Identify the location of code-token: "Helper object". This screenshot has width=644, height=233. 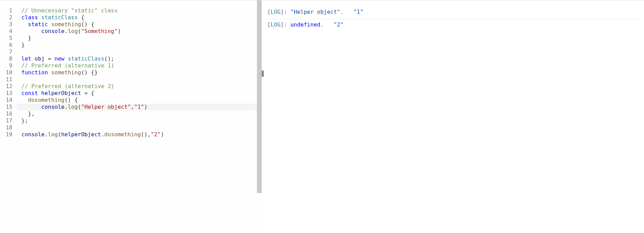
(106, 107).